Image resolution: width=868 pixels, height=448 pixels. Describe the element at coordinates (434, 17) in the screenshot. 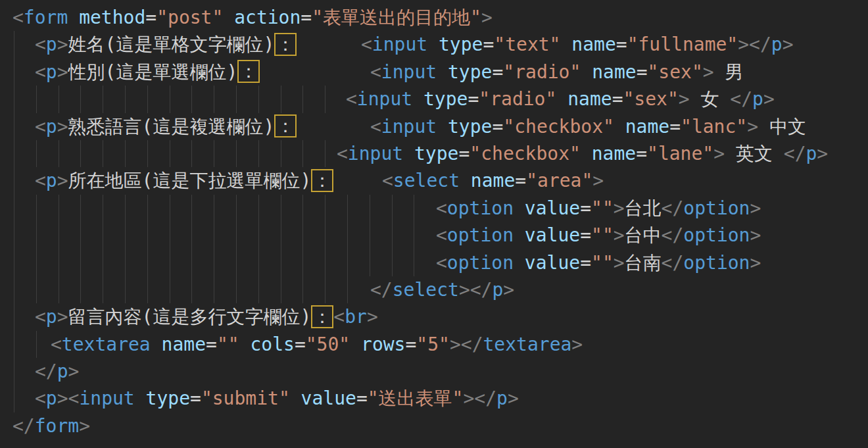

I see `code-line: <form method="post" action="表單送出的目的地">` at that location.